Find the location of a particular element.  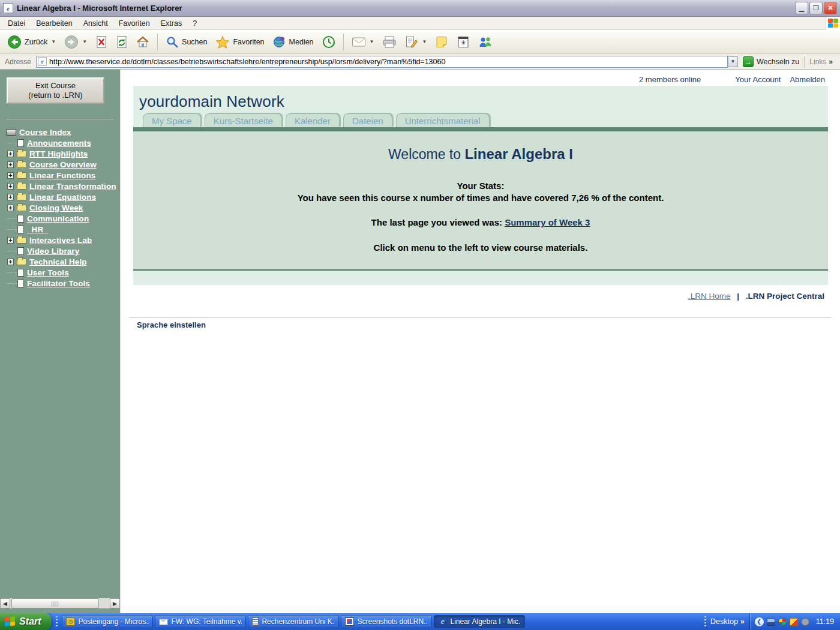

task-linear-algebra-active: e Linear Algebra I - Mic... is located at coordinates (479, 622).